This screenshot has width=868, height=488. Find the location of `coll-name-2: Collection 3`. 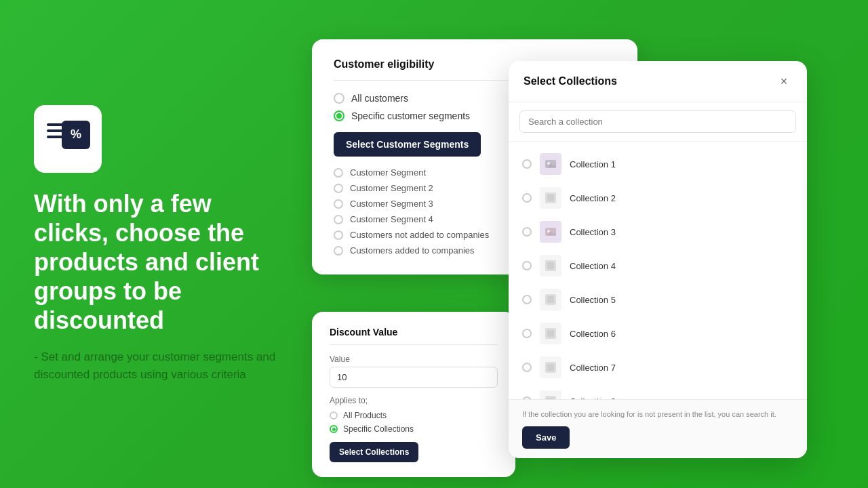

coll-name-2: Collection 3 is located at coordinates (593, 232).